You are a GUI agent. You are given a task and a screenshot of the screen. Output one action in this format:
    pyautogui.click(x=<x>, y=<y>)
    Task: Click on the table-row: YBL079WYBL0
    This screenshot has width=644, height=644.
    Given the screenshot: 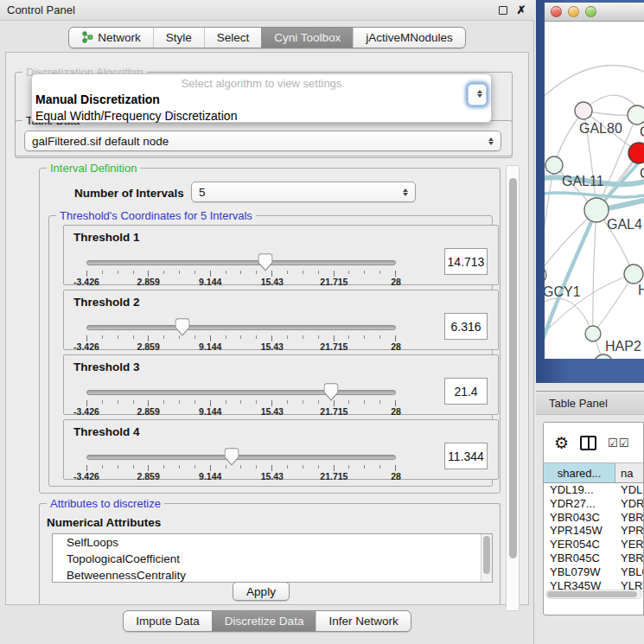 What is the action you would take?
    pyautogui.click(x=593, y=572)
    